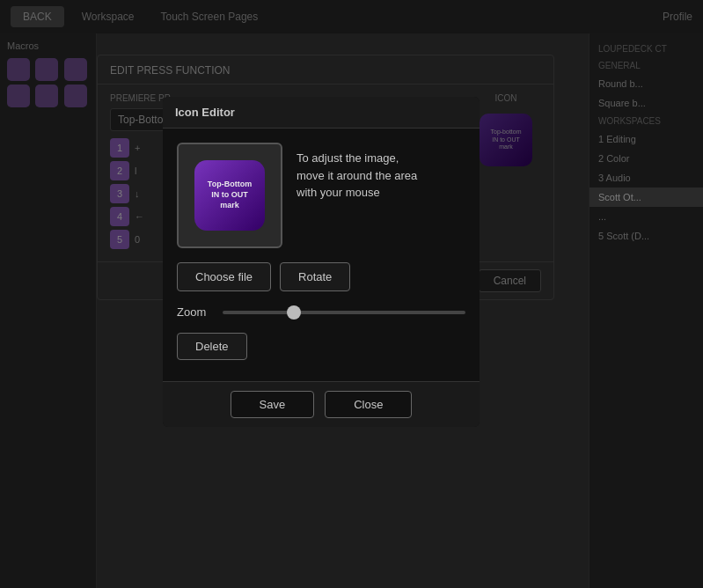 The height and width of the screenshot is (588, 703). Describe the element at coordinates (321, 312) in the screenshot. I see `zoom-row: Zoom` at that location.